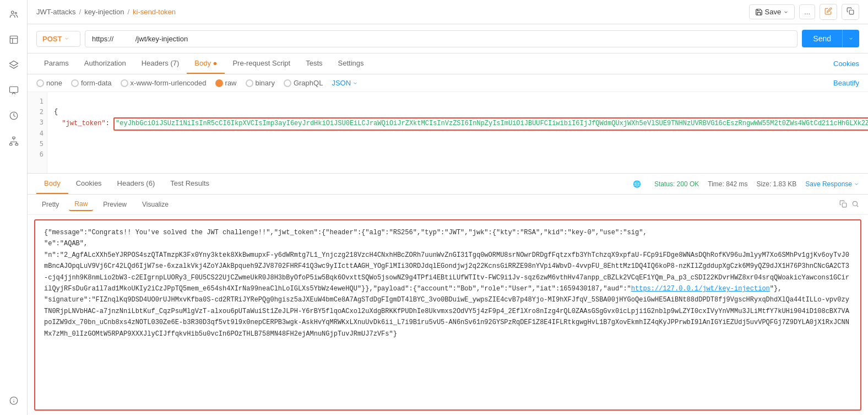  I want to click on resp-format-icons, so click(849, 205).